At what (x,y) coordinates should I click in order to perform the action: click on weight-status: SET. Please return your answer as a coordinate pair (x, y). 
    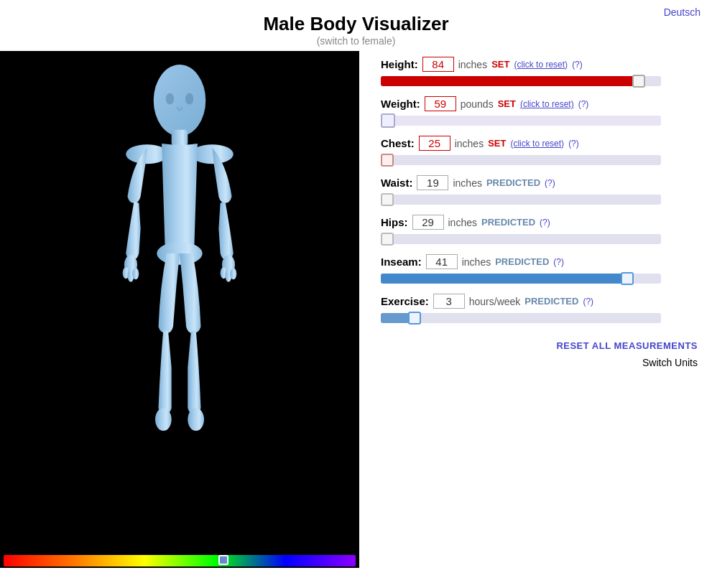
    Looking at the image, I should click on (507, 103).